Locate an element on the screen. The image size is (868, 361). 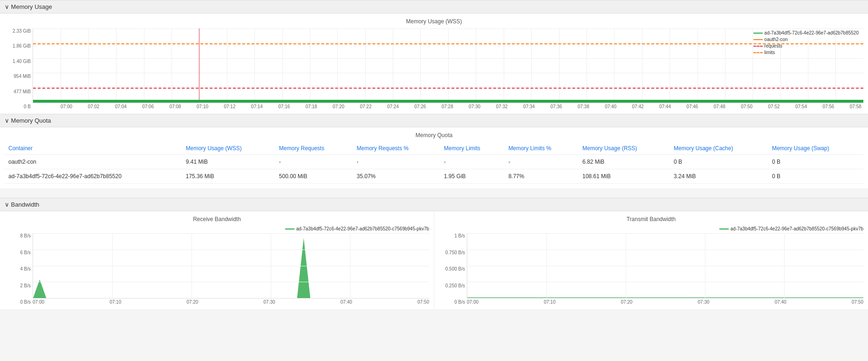
col-requests: Memory Requests is located at coordinates (314, 148).